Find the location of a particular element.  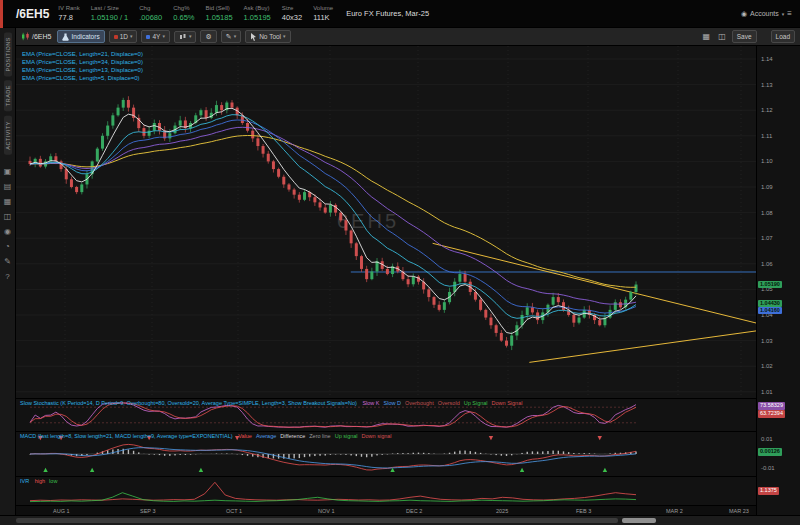

legend-item: Zero line is located at coordinates (320, 436).